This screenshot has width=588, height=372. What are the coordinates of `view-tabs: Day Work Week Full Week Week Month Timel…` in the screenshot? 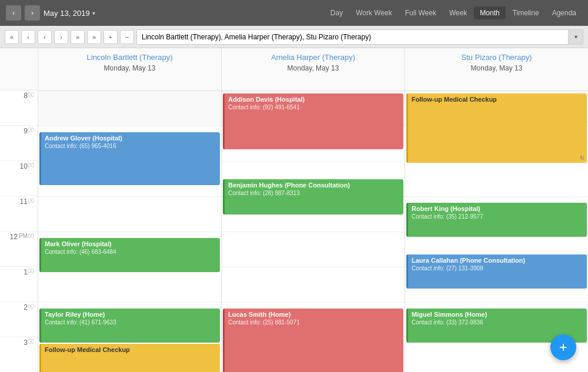 It's located at (453, 13).